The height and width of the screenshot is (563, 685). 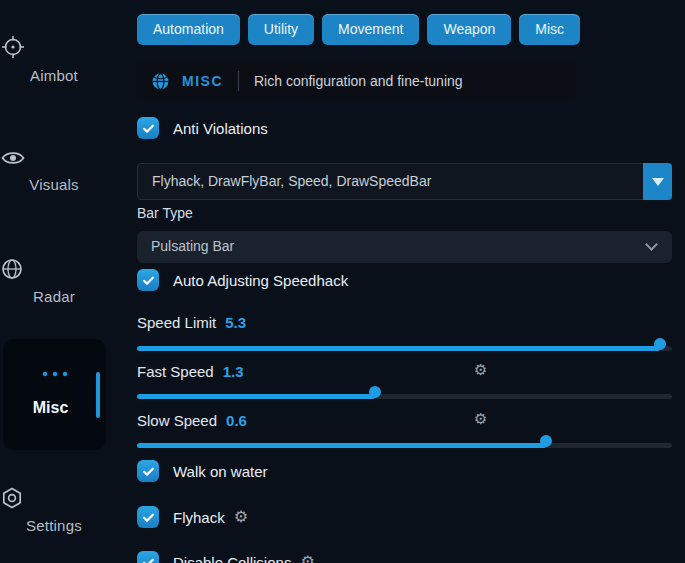 What do you see at coordinates (188, 30) in the screenshot?
I see `tab-automation: Automation` at bounding box center [188, 30].